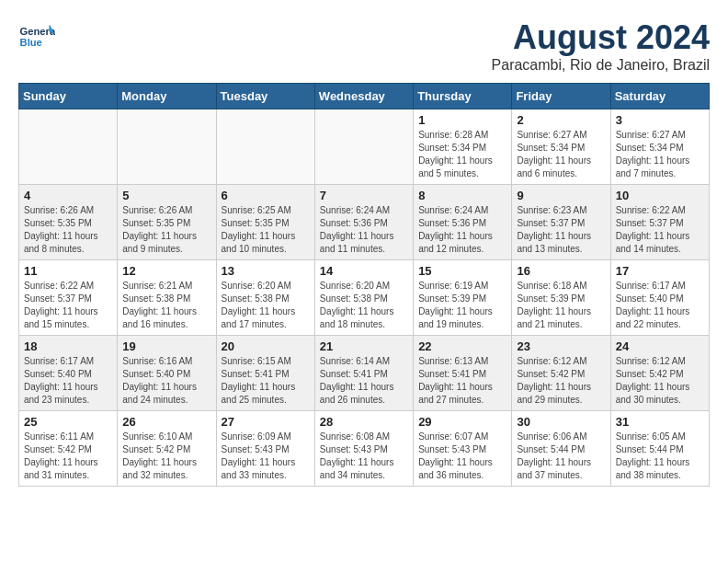  Describe the element at coordinates (364, 147) in the screenshot. I see `calendar-week-row: 1Sunrise: 6:28 AM Sunset: 5:34 PM Daylig…` at that location.